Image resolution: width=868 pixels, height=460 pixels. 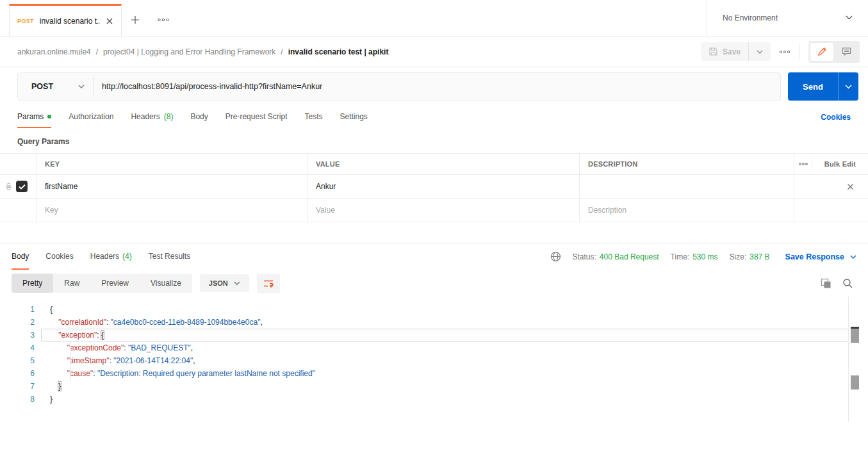 What do you see at coordinates (434, 399) in the screenshot?
I see `code-line: 8}` at bounding box center [434, 399].